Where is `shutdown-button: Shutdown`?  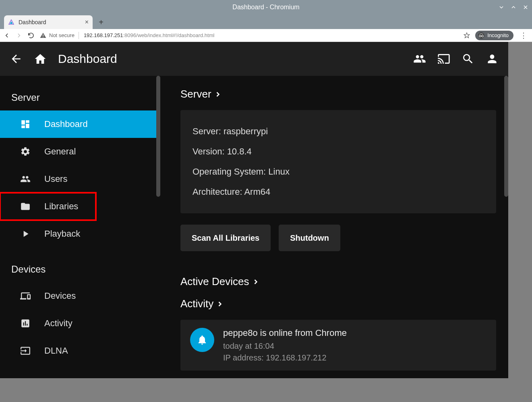
shutdown-button: Shutdown is located at coordinates (309, 238).